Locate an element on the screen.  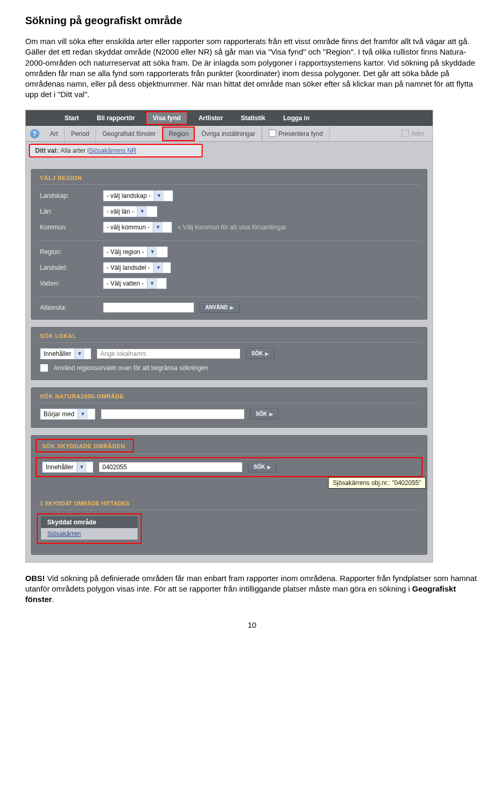
selection-link: Sjösakärrens NR is located at coordinates (112, 151).